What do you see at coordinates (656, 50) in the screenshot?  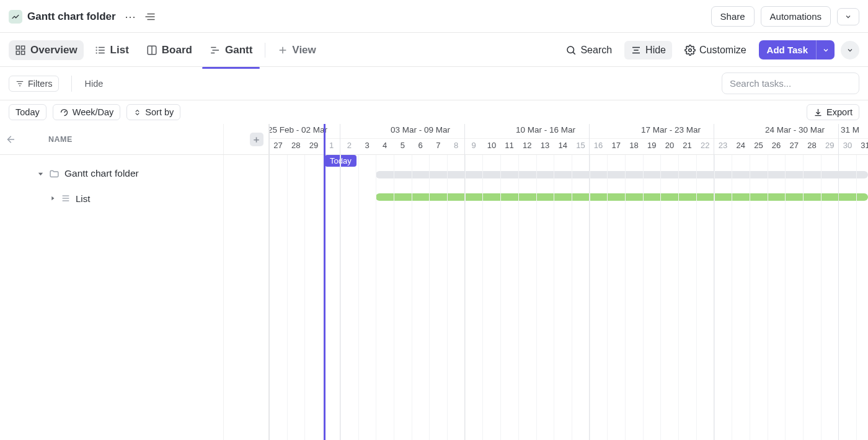 I see `hide-label: Hide` at bounding box center [656, 50].